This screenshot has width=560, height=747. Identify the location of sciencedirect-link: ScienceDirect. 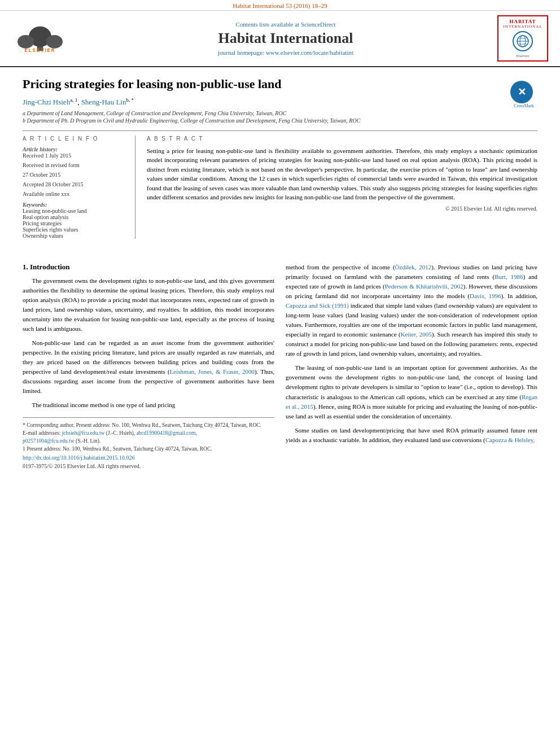
(318, 24).